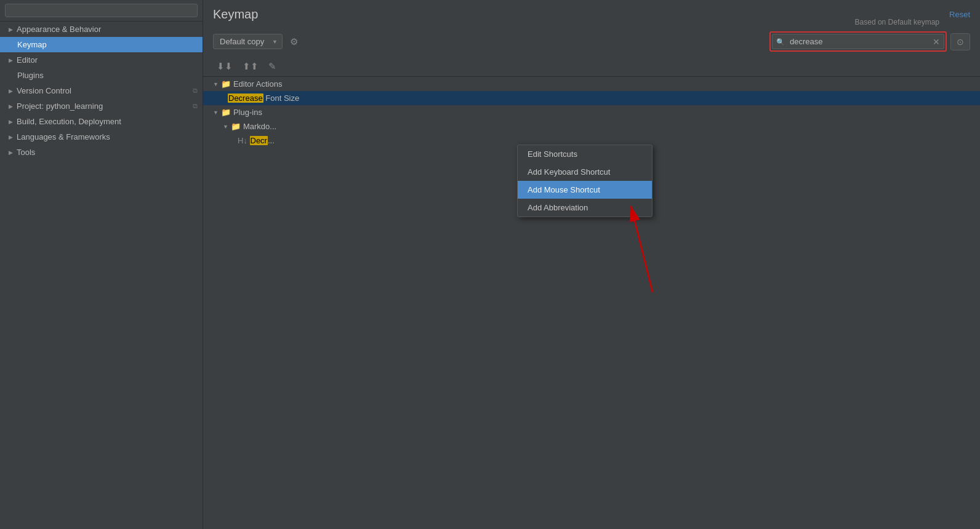 The image size is (980, 529). Describe the element at coordinates (251, 66) in the screenshot. I see `collapse-all-icon: ⬆⬆` at that location.